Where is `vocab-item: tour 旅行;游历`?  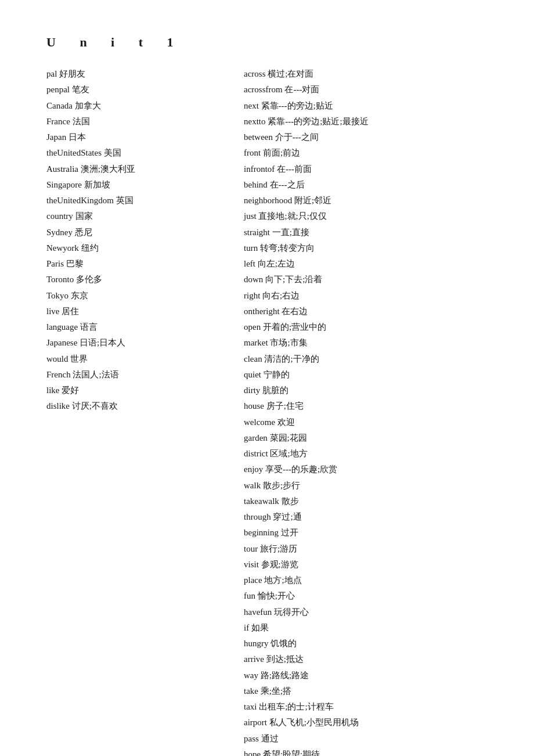
vocab-item: tour 旅行;游历 is located at coordinates (371, 549).